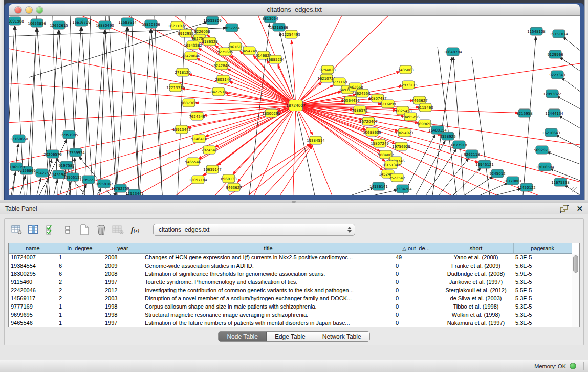 The width and height of the screenshot is (588, 372). Describe the element at coordinates (557, 75) in the screenshot. I see `graph-node: 9227343` at that location.